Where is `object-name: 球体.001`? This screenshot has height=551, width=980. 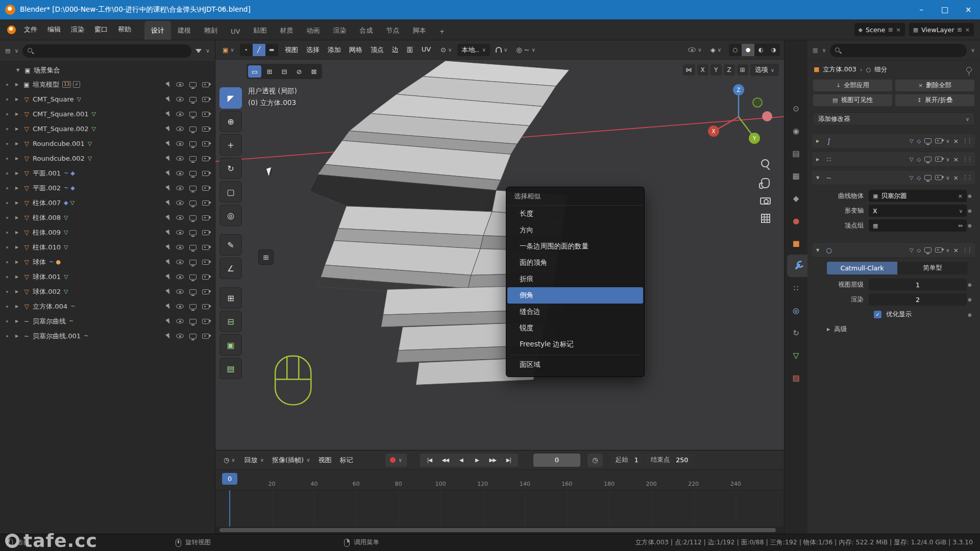 object-name: 球体.001 is located at coordinates (47, 277).